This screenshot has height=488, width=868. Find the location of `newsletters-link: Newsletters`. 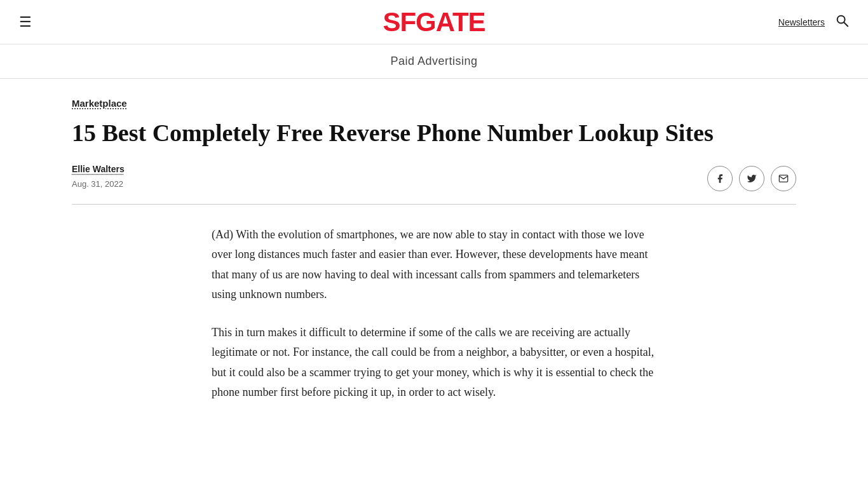

newsletters-link: Newsletters is located at coordinates (802, 22).